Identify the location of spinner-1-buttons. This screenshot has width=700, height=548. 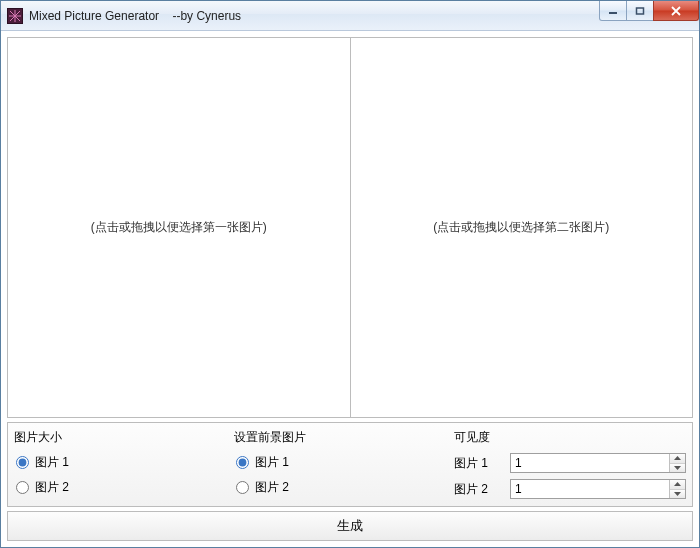
(677, 463).